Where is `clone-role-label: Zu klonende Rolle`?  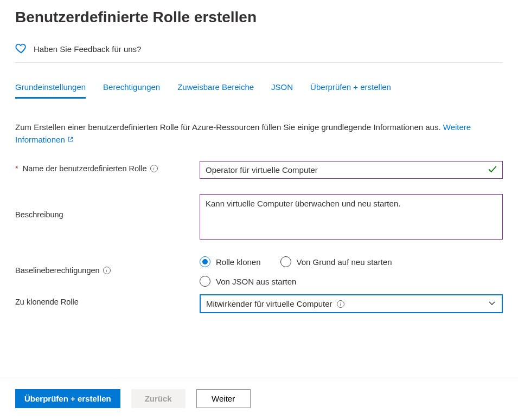 clone-role-label: Zu klonende Rolle is located at coordinates (107, 300).